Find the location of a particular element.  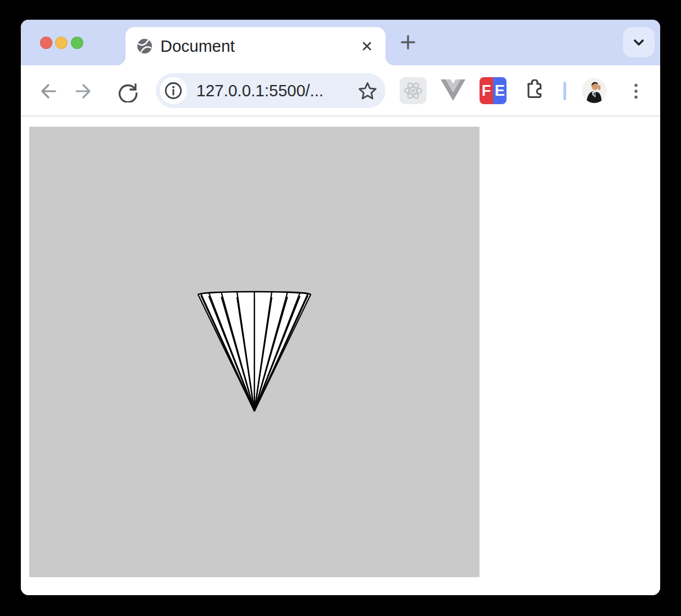

close-icon is located at coordinates (367, 46).